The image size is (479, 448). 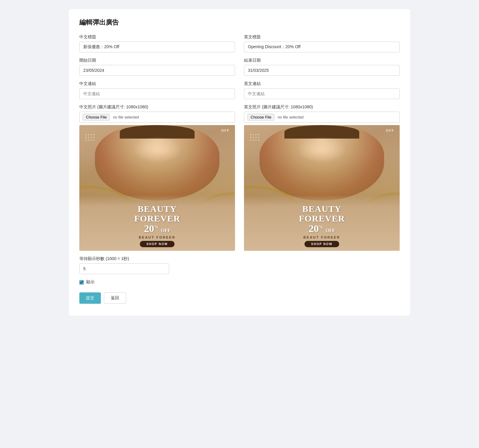 What do you see at coordinates (240, 43) in the screenshot?
I see `title-row: 中文標題 英文標題` at bounding box center [240, 43].